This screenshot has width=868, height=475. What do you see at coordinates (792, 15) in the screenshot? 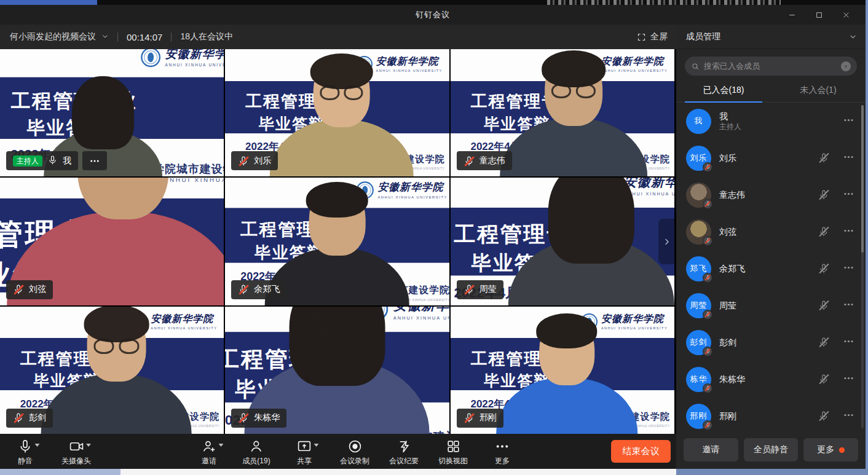
I see `minimize-button` at bounding box center [792, 15].